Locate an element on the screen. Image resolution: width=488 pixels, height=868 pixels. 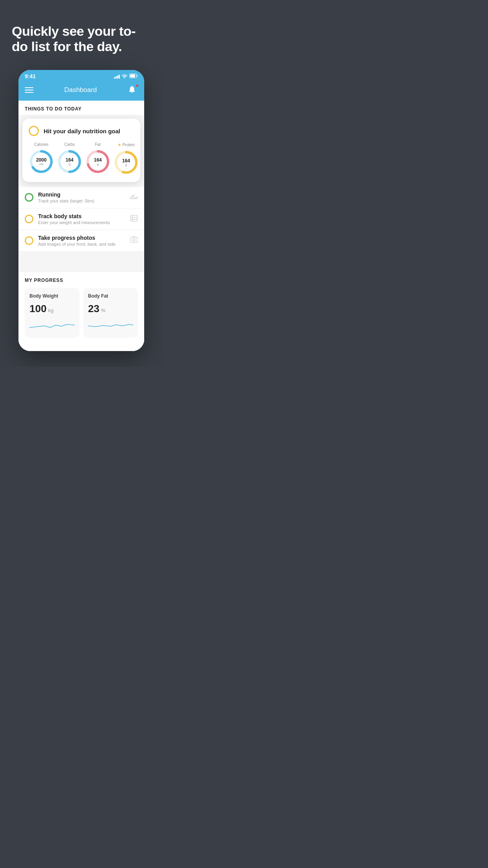
nutrition-card: Hit your daily nutrition goal Calories 2… is located at coordinates (81, 150).